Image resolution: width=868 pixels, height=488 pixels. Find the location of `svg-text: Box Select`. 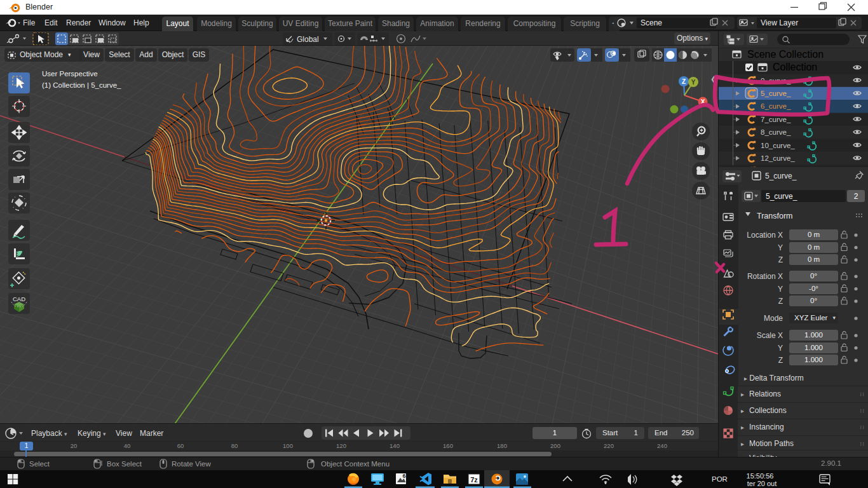

svg-text: Box Select is located at coordinates (125, 464).